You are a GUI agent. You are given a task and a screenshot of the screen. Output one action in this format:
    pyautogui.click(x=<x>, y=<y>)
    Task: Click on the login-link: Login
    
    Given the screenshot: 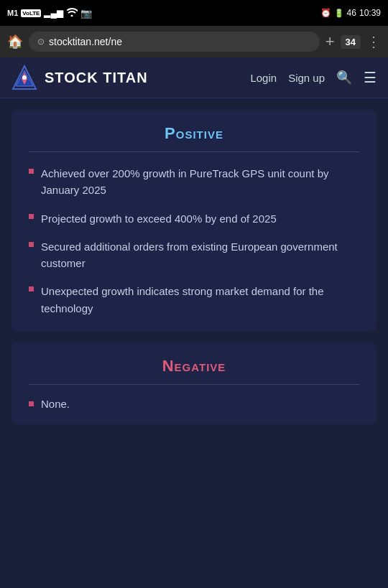 What is the action you would take?
    pyautogui.click(x=263, y=78)
    